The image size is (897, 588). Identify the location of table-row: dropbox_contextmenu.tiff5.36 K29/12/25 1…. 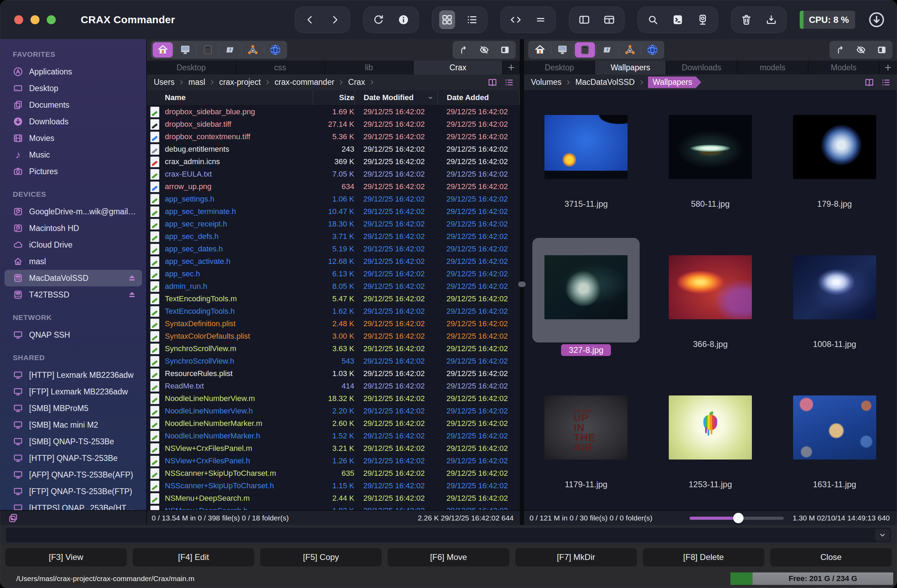
(333, 136).